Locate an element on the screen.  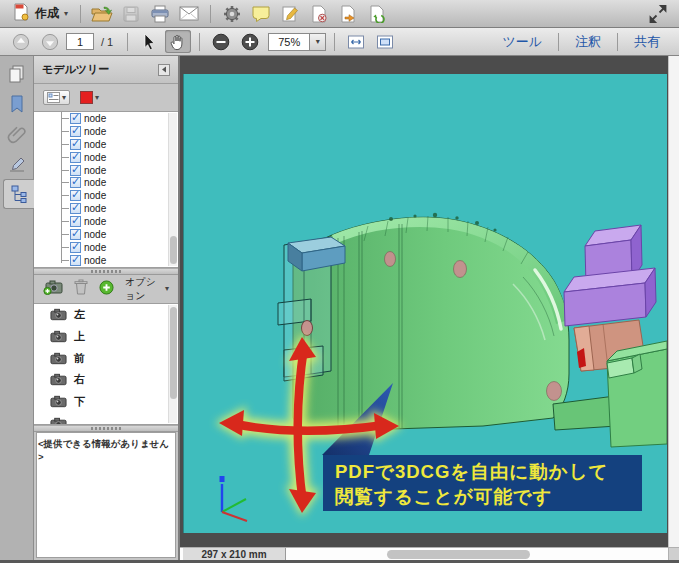
nav-toolbar: / 1 75% ▾ ツール 注釈 共有 is located at coordinates (340, 42).